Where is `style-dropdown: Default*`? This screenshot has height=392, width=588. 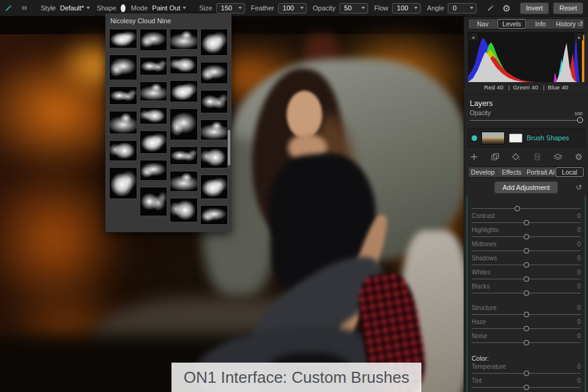 style-dropdown: Default* is located at coordinates (75, 8).